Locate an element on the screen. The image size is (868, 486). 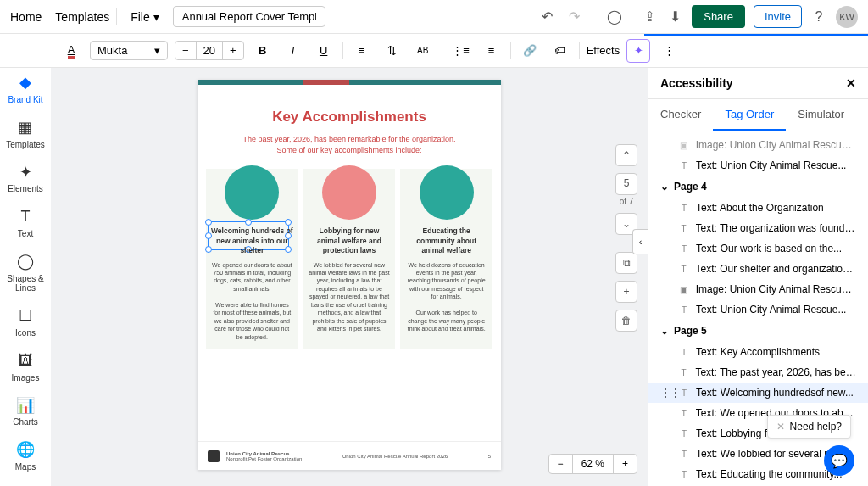
page-title: Key Accomplishments is located at coordinates (349, 117).